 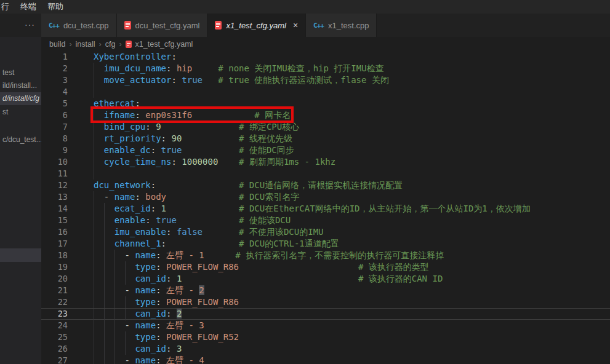 I want to click on code-token: can_id, so click(x=150, y=279).